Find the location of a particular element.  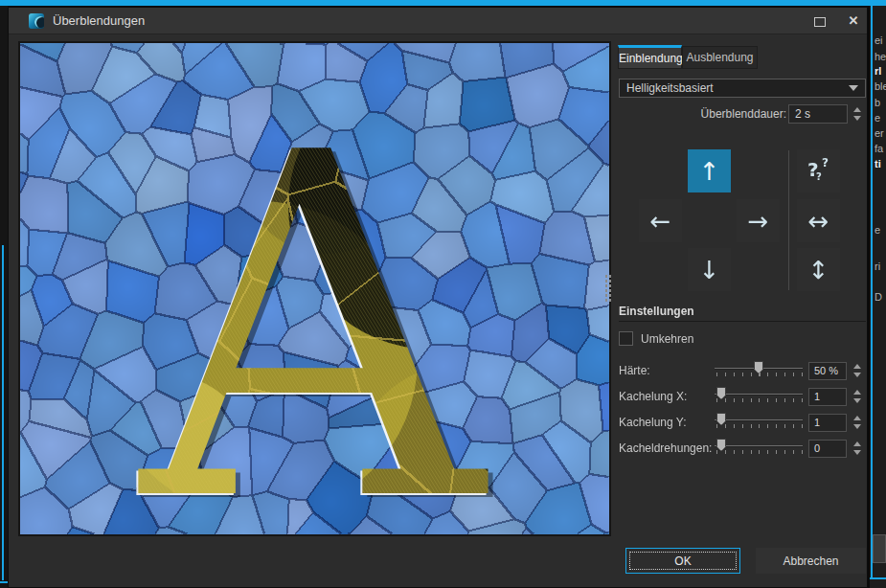

pad-up-button: ↑ is located at coordinates (709, 170).